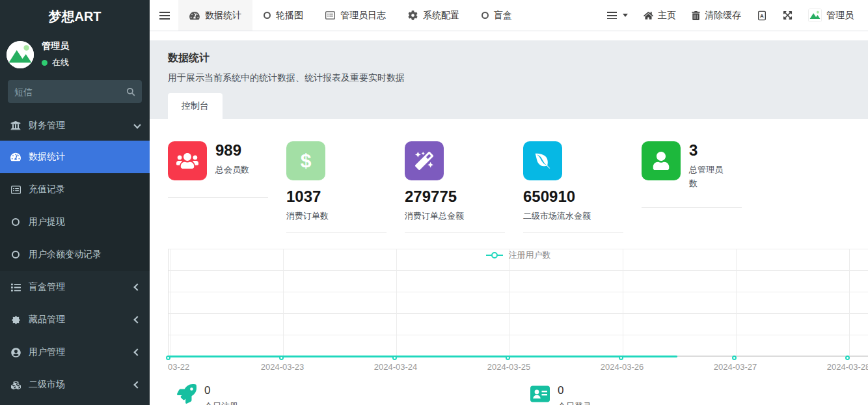 The width and height of the screenshot is (868, 405). What do you see at coordinates (441, 16) in the screenshot?
I see `tab-label: 系统配置` at bounding box center [441, 16].